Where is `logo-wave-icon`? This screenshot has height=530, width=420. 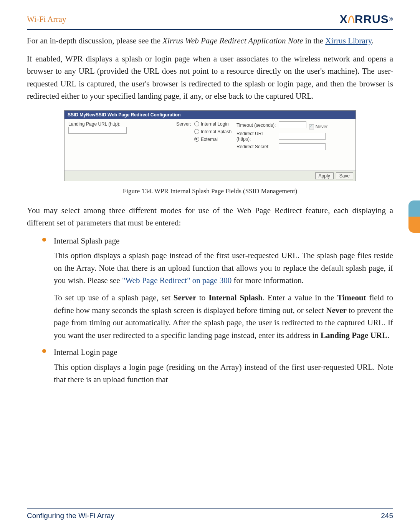
logo-wave-icon is located at coordinates (351, 19).